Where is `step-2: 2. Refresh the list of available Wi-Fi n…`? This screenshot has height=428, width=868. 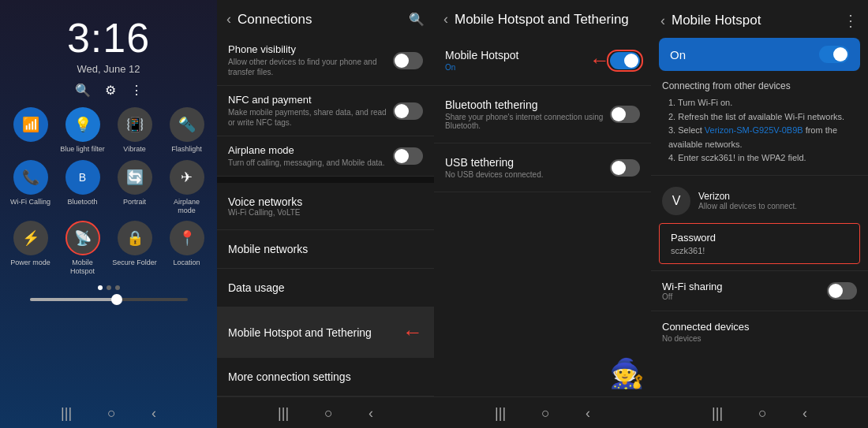 step-2: 2. Refresh the list of available Wi-Fi n… is located at coordinates (762, 117).